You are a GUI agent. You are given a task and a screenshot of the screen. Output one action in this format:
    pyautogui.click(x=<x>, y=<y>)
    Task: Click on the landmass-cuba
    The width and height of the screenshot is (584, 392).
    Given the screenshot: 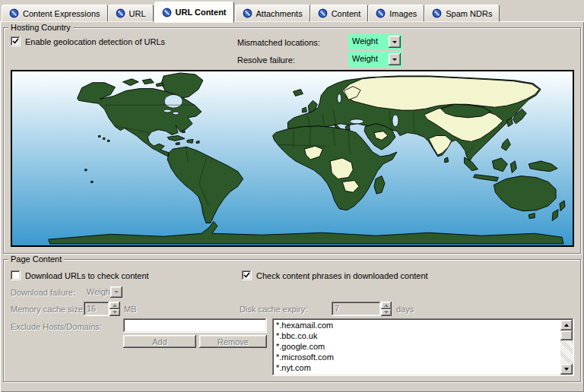 What is the action you would take?
    pyautogui.click(x=176, y=138)
    